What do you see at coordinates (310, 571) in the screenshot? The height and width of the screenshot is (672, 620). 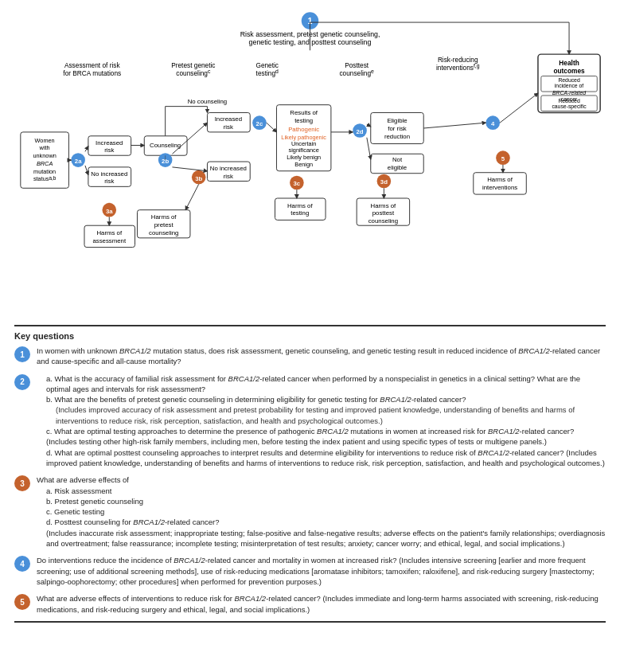 I see `kq-item-4: 4 Do interventions reduce the incidence …` at bounding box center [310, 571].